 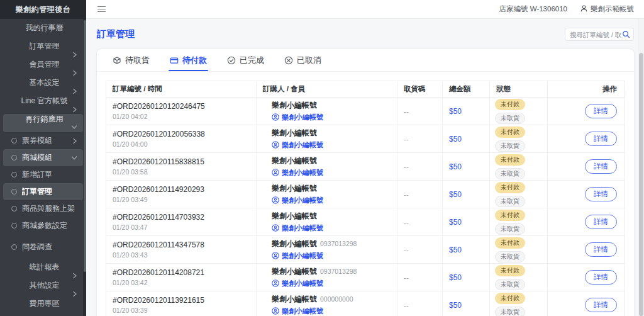 What do you see at coordinates (43, 247) in the screenshot?
I see `sidebar-item: 問卷調查` at bounding box center [43, 247].